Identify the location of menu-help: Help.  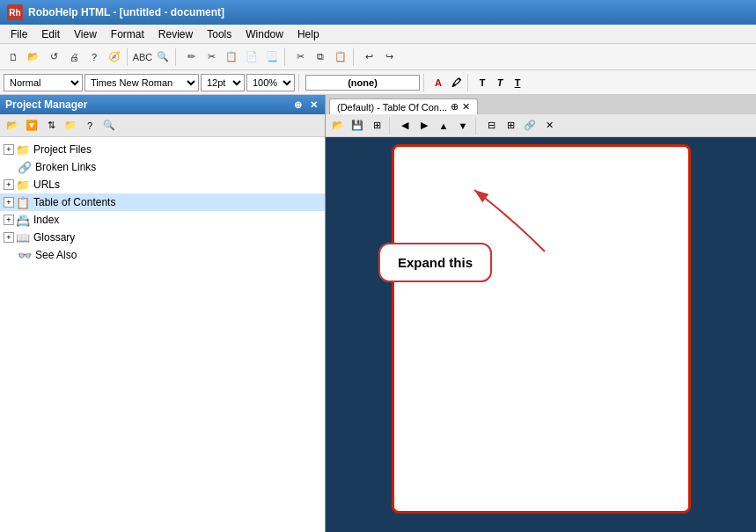
(308, 34).